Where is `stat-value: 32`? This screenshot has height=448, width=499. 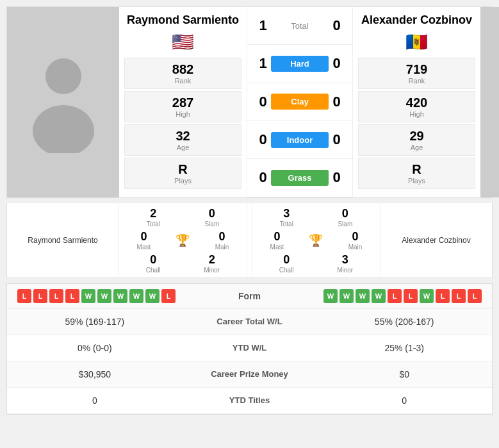
stat-value: 32 is located at coordinates (183, 136).